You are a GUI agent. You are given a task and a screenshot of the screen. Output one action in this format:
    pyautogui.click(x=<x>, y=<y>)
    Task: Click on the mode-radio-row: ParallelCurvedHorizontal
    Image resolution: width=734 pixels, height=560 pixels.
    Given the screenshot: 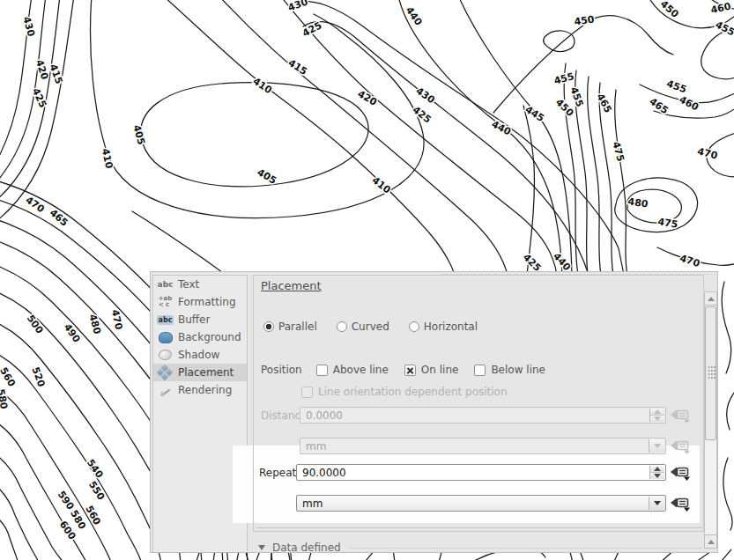 What is the action you would take?
    pyautogui.click(x=381, y=327)
    